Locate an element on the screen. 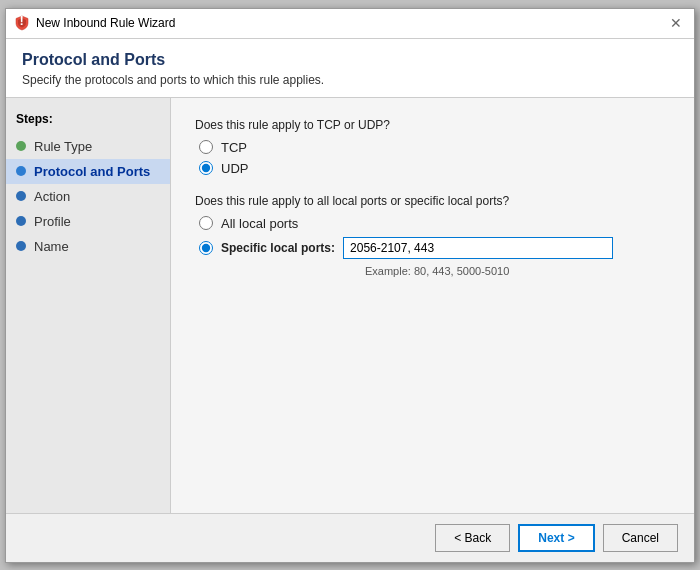 The width and height of the screenshot is (700, 570). udp-label: UDP is located at coordinates (234, 168).